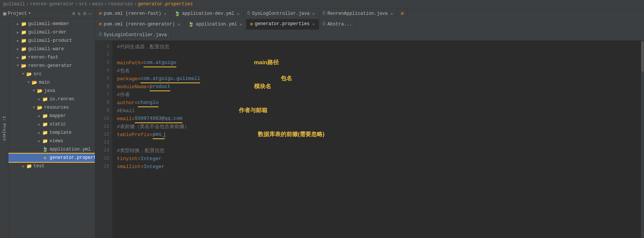 Image resolution: width=644 pixels, height=238 pixels. I want to click on code-key: tinyint, so click(127, 159).